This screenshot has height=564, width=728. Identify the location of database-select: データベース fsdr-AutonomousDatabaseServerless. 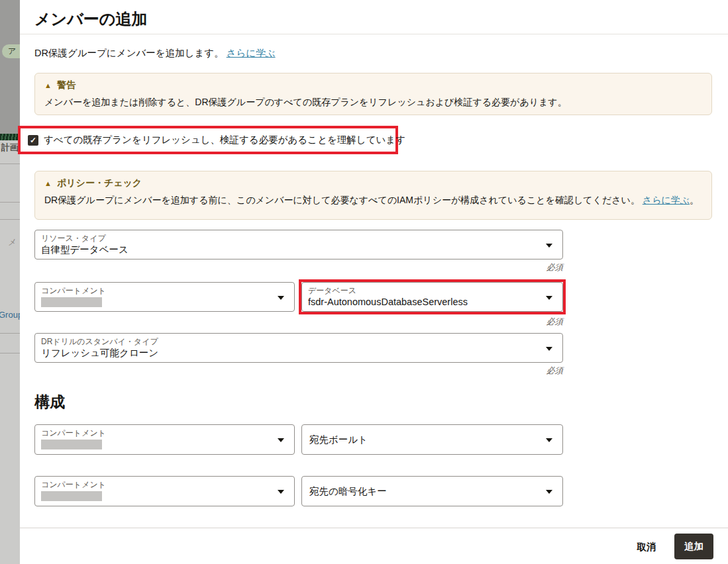
(432, 297).